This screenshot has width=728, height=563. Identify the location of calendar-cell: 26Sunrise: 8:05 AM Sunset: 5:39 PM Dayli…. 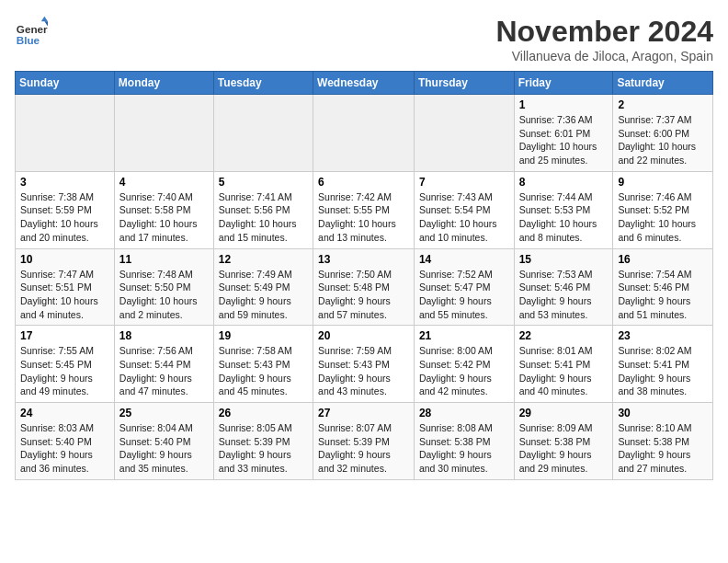
(263, 442).